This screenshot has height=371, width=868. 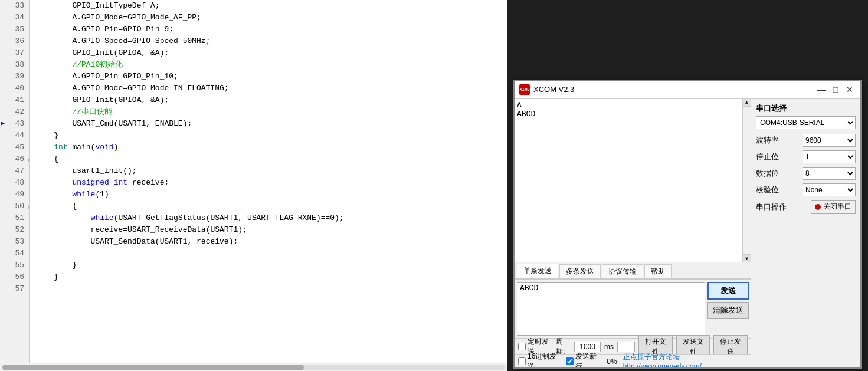 What do you see at coordinates (633, 114) in the screenshot?
I see `receive-text-abcd: ABCD` at bounding box center [633, 114].